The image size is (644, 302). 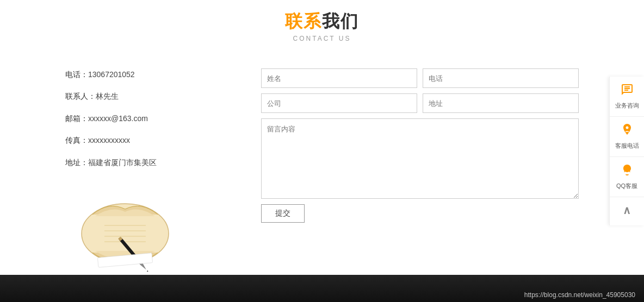 What do you see at coordinates (627, 172) in the screenshot?
I see `qq-icon` at bounding box center [627, 172].